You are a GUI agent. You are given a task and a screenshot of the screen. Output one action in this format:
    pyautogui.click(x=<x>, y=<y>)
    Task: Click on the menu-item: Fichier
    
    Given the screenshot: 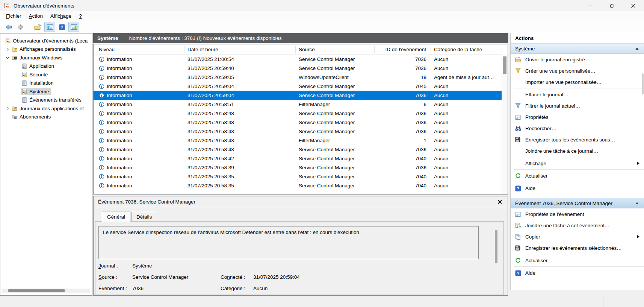 What is the action you would take?
    pyautogui.click(x=14, y=16)
    